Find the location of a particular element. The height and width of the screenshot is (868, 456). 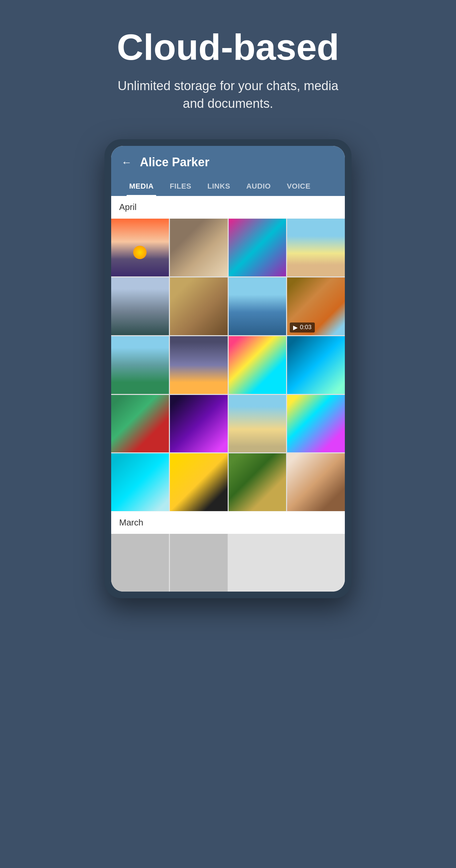

video-duration: 0:03 is located at coordinates (305, 328).